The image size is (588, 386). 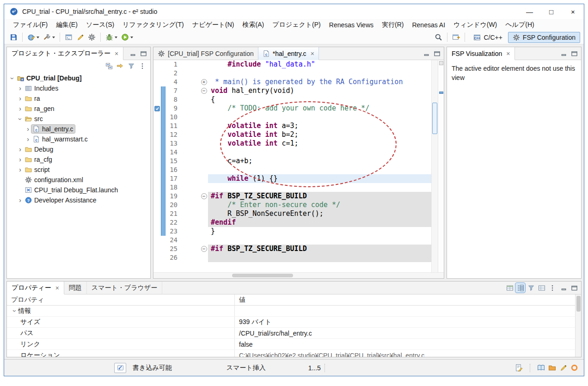 I want to click on column-header-value: 値, so click(x=408, y=300).